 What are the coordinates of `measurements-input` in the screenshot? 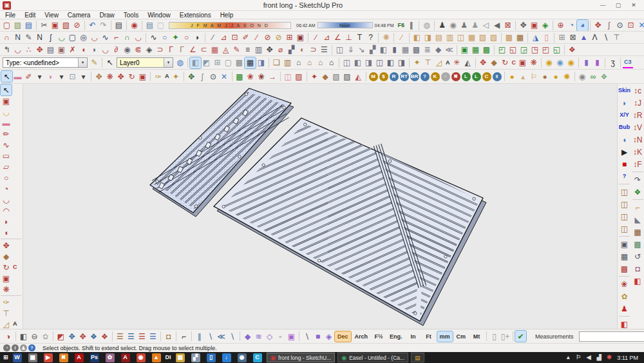 It's located at (612, 337).